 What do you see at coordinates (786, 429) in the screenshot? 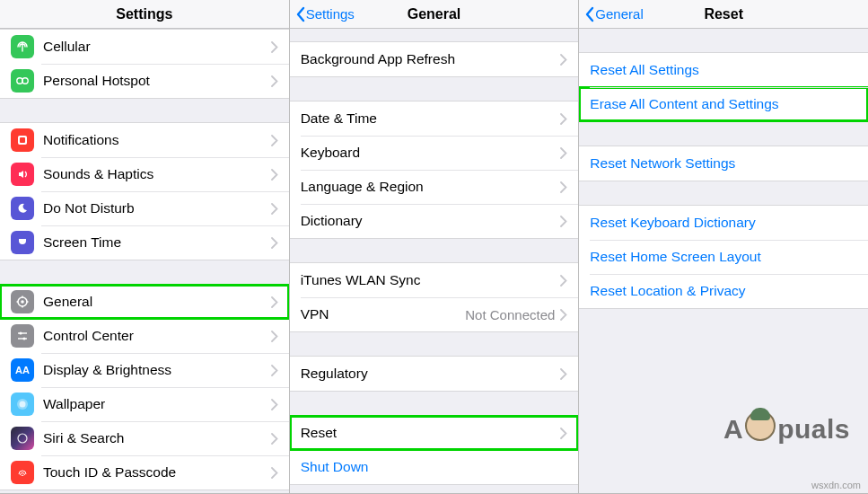
I see `appuals-logo: A puals` at bounding box center [786, 429].